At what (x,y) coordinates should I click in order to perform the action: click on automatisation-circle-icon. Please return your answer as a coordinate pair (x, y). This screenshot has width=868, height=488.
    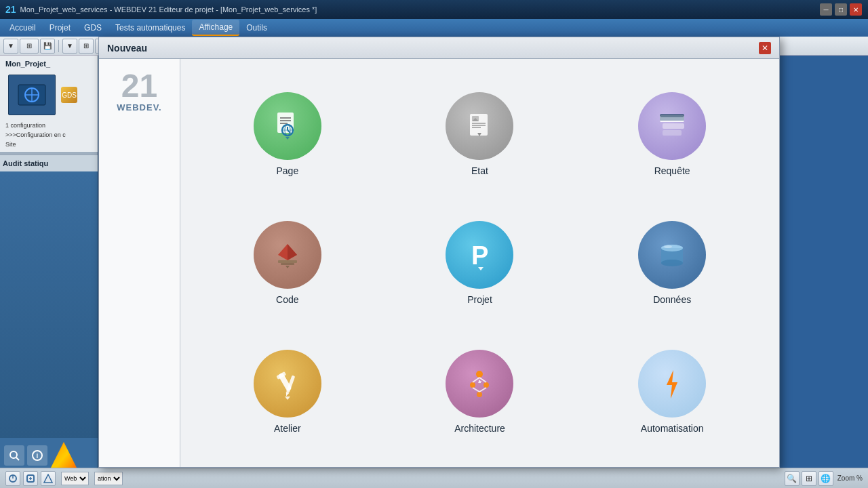
    Looking at the image, I should click on (672, 384).